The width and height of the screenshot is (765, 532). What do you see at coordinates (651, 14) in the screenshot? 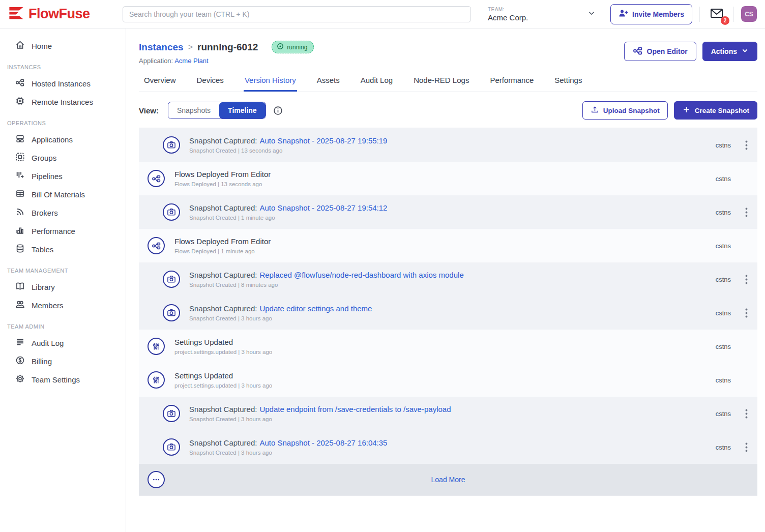
I see `invite-members-button: Invite Members` at bounding box center [651, 14].